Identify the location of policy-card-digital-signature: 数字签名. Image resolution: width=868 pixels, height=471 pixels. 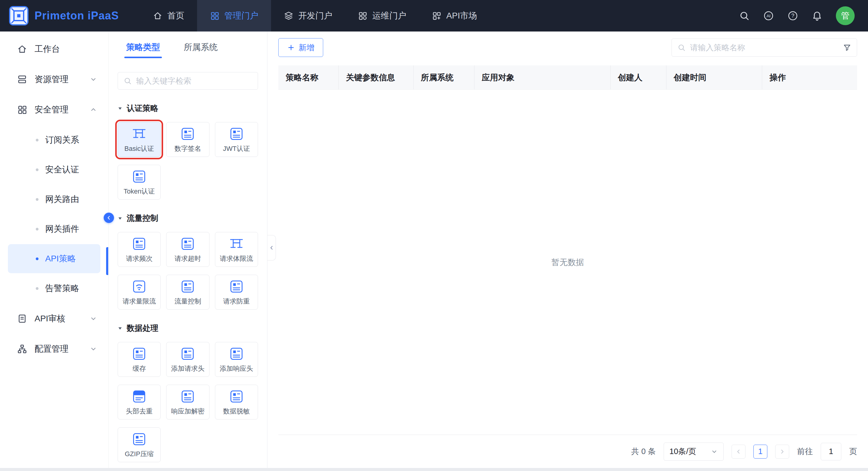
(188, 139).